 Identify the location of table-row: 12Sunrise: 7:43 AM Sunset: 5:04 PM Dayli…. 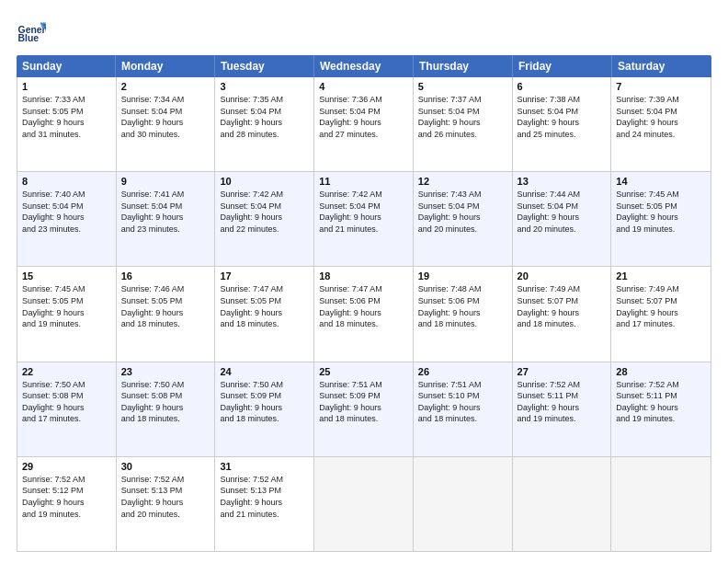
(463, 219).